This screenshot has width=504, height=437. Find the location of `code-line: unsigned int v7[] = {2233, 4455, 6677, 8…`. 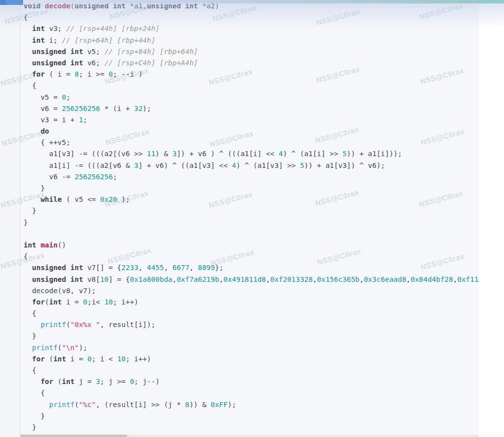

code-line: unsigned int v7[] = {2233, 4455, 6677, 8… is located at coordinates (251, 268).